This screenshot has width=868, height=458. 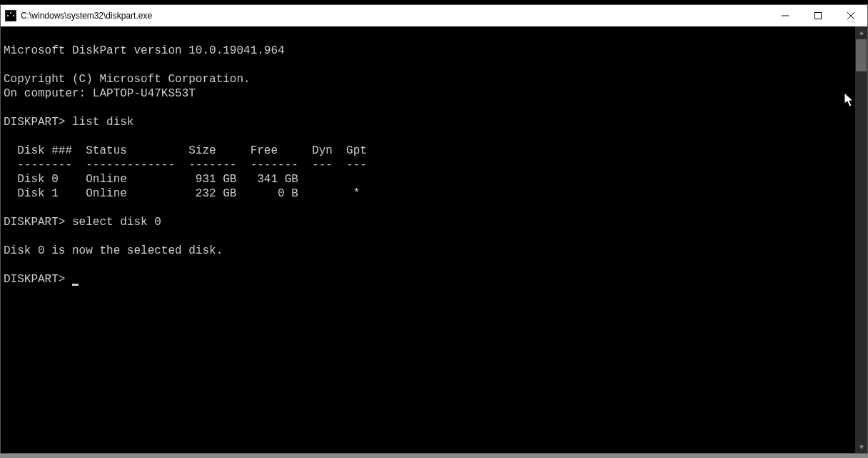 I want to click on minimize-button, so click(x=785, y=16).